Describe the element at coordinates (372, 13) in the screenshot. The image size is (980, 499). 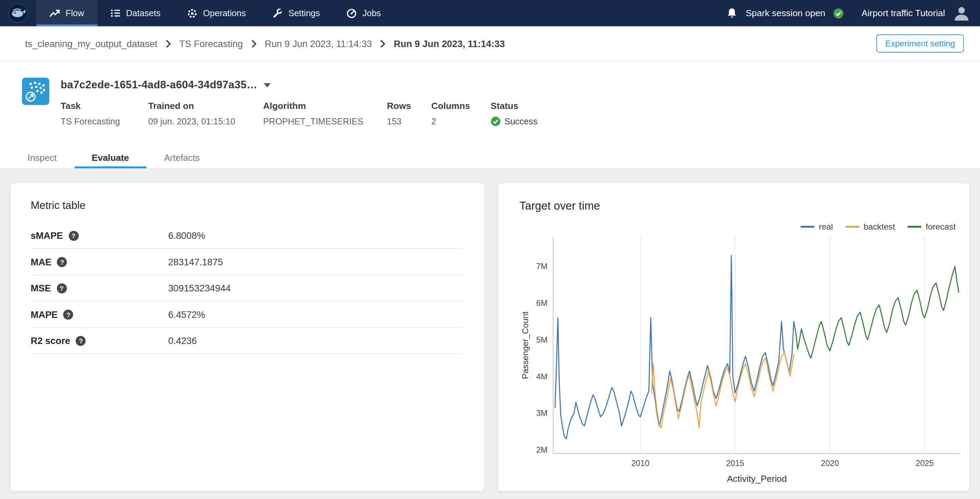
I see `nav-label: Jobs` at that location.